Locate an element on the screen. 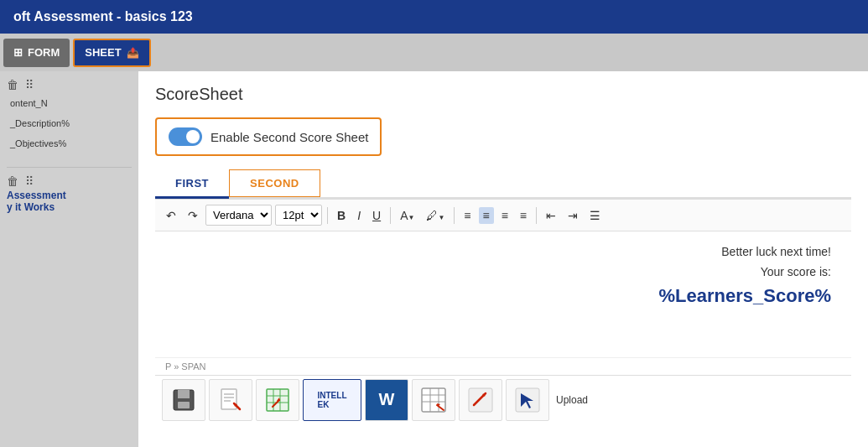  list-format-button: ☰ is located at coordinates (595, 216).